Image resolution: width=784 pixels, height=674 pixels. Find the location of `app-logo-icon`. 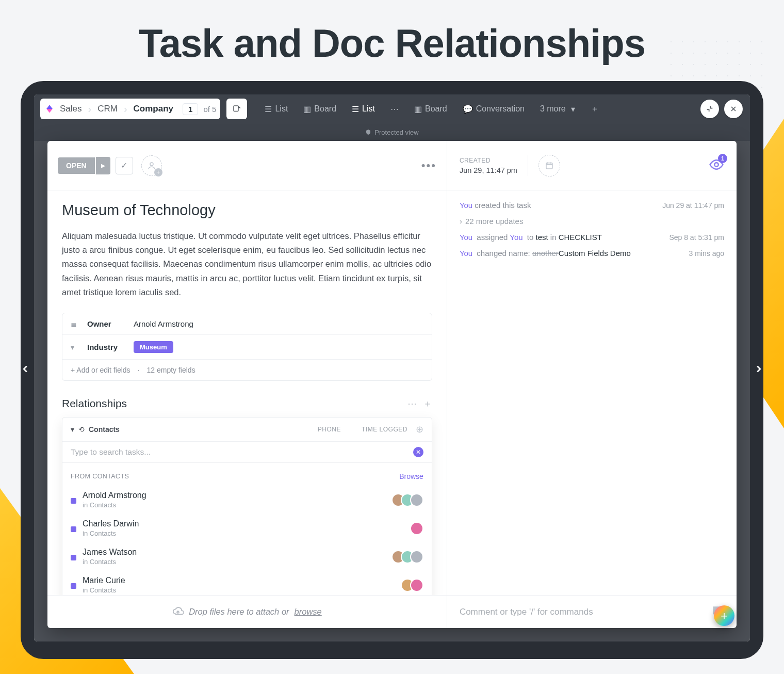

app-logo-icon is located at coordinates (50, 109).